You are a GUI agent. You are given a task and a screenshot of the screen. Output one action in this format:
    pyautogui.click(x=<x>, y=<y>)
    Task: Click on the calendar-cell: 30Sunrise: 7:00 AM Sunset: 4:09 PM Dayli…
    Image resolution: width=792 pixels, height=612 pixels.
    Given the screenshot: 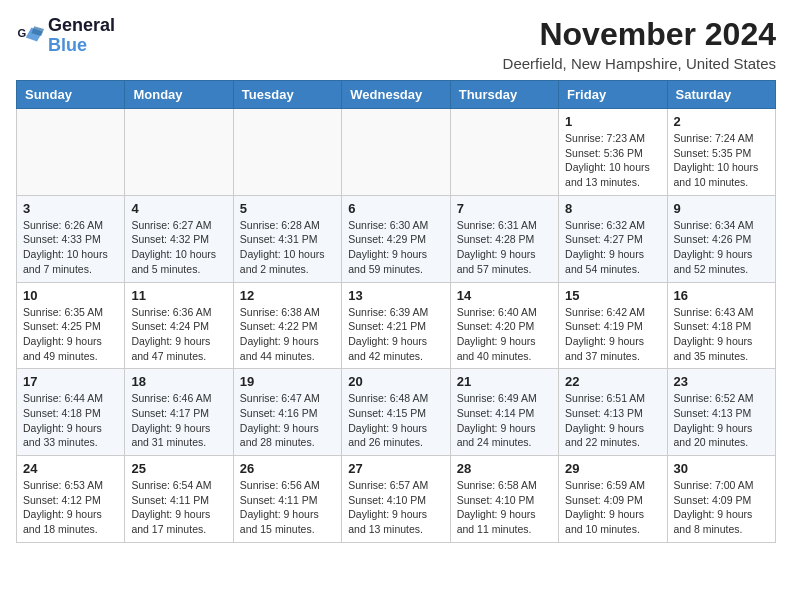 What is the action you would take?
    pyautogui.click(x=721, y=500)
    